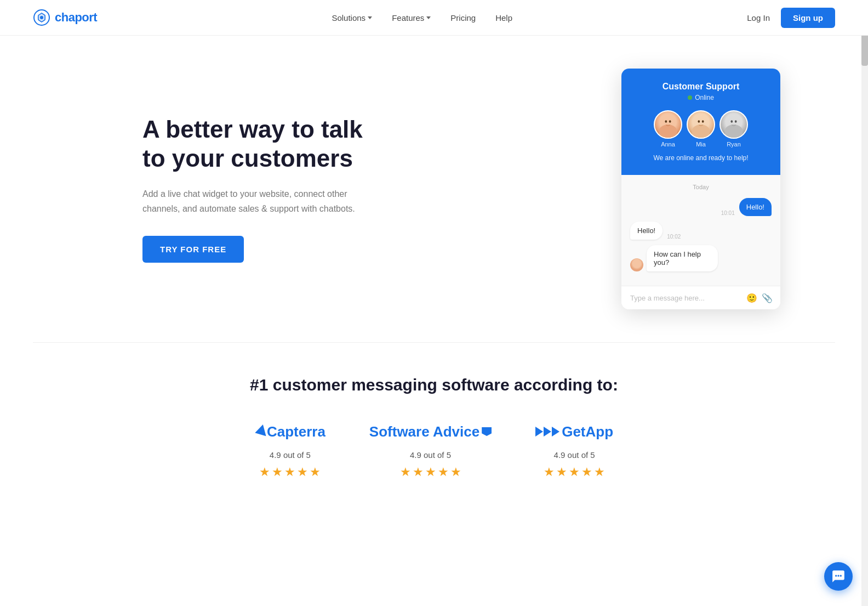 The height and width of the screenshot is (606, 868). Describe the element at coordinates (463, 18) in the screenshot. I see `nav-pricing: Pricing` at that location.